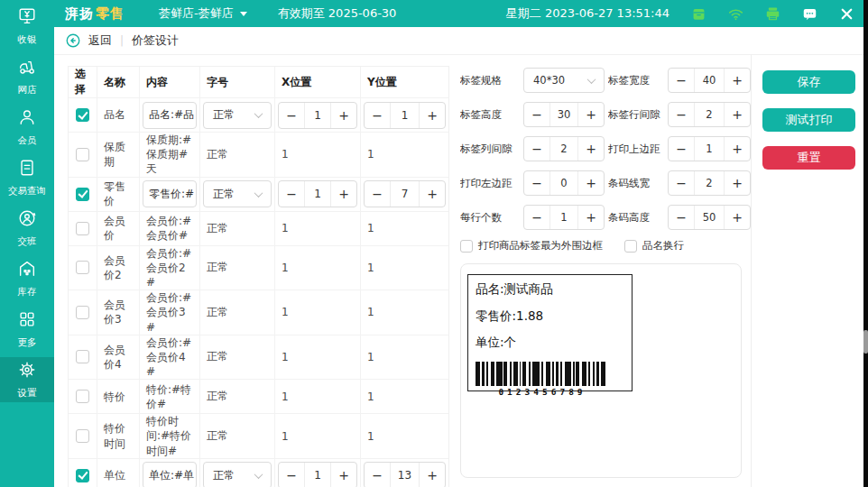 This screenshot has width=868, height=487. Describe the element at coordinates (73, 41) in the screenshot. I see `back-button` at that location.